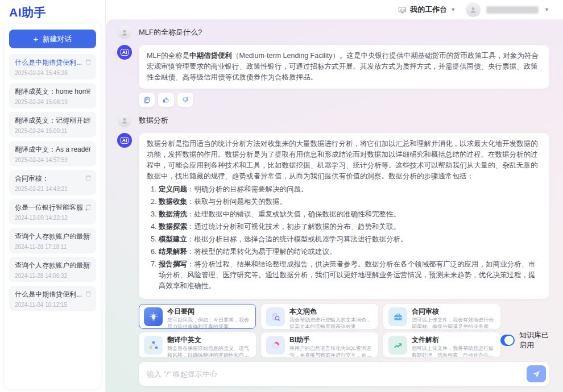 This screenshot has height=392, width=563. Describe the element at coordinates (168, 56) in the screenshot. I see `ai-message-text: MLF的全称是` at that location.